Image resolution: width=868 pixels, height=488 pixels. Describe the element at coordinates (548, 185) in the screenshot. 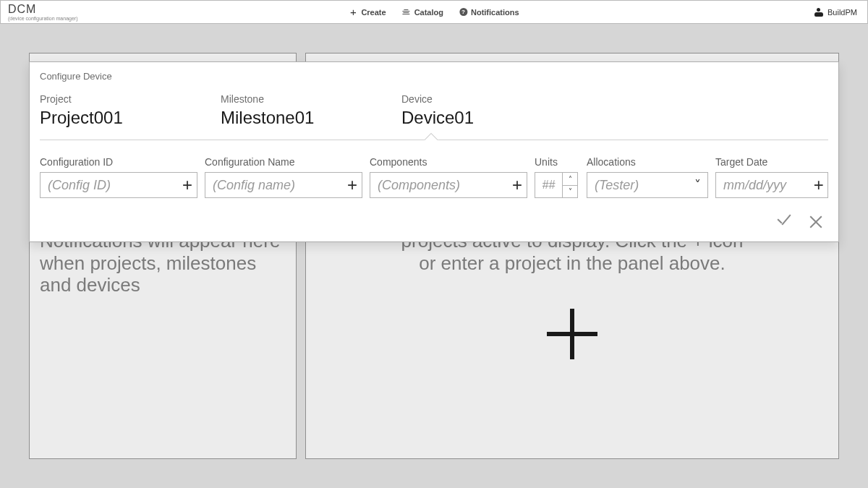

I see `input-units` at that location.